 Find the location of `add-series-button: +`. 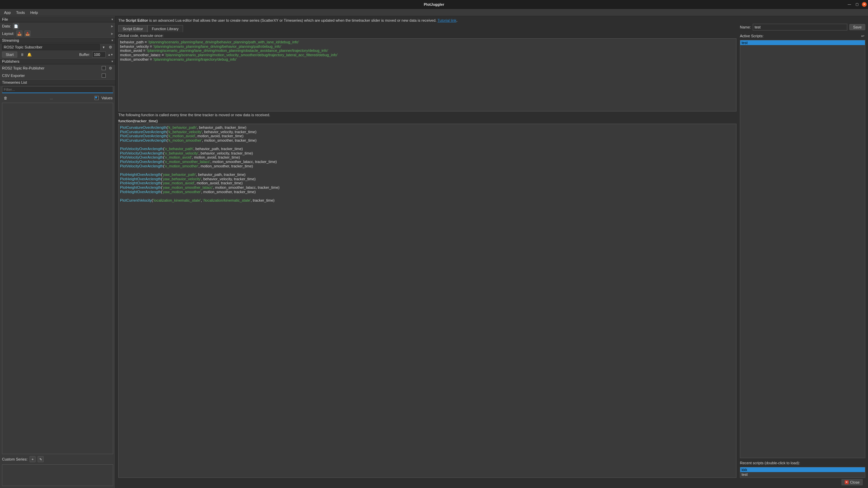

add-series-button: + is located at coordinates (33, 459).